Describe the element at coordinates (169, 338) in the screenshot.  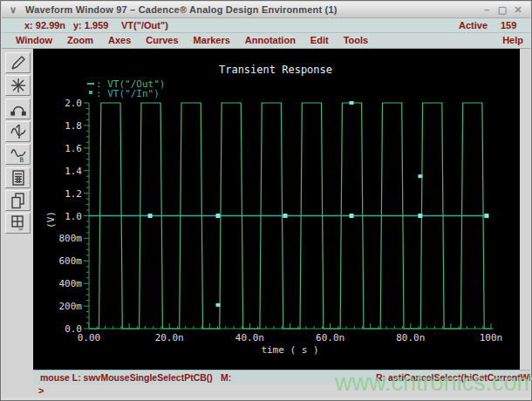
I see `x-tick-label: 20.0n` at that location.